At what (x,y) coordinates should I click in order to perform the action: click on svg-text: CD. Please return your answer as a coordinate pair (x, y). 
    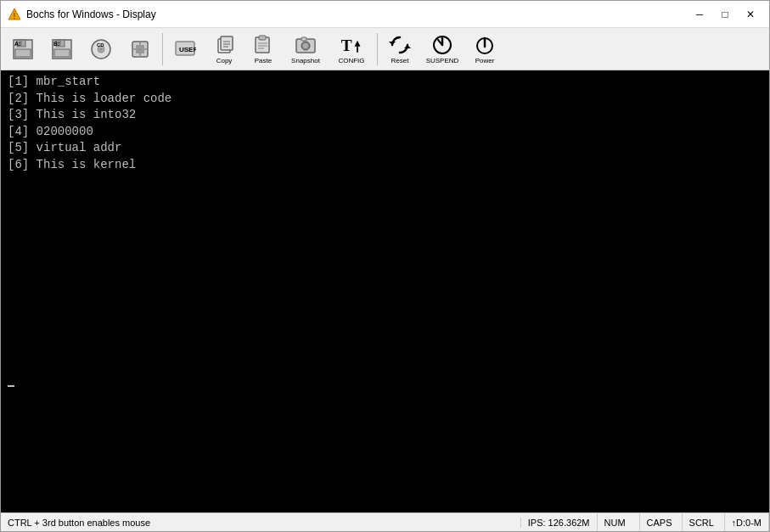
    Looking at the image, I should click on (100, 45).